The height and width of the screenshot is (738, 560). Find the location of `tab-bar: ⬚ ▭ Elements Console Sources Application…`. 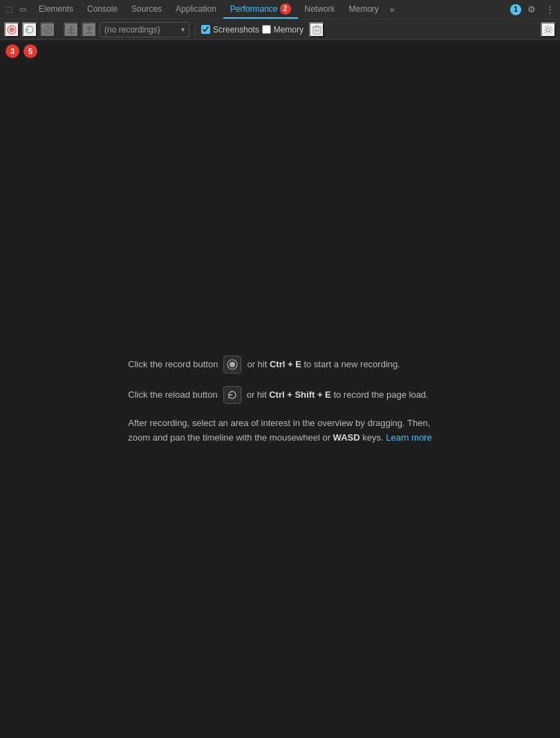

tab-bar: ⬚ ▭ Elements Console Sources Application… is located at coordinates (280, 10).